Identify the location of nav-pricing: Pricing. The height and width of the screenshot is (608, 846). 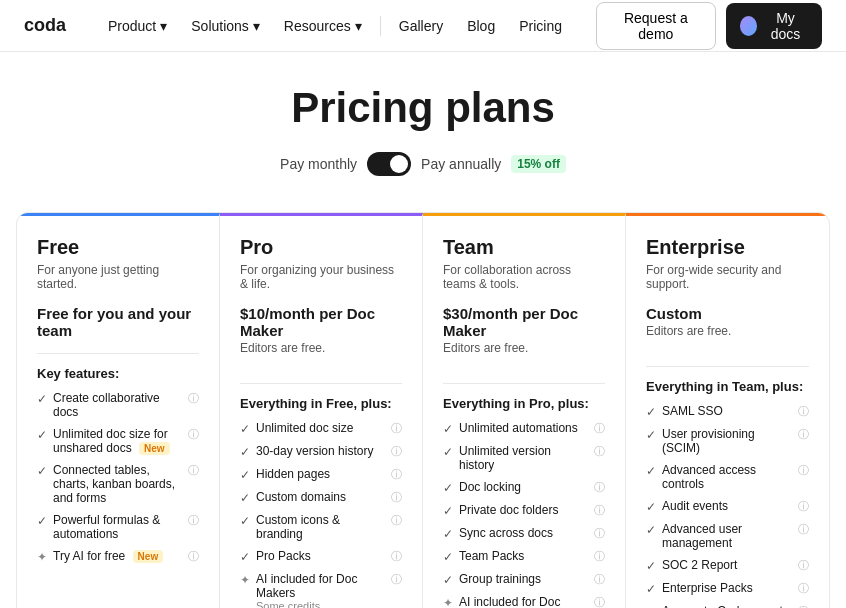
(540, 26).